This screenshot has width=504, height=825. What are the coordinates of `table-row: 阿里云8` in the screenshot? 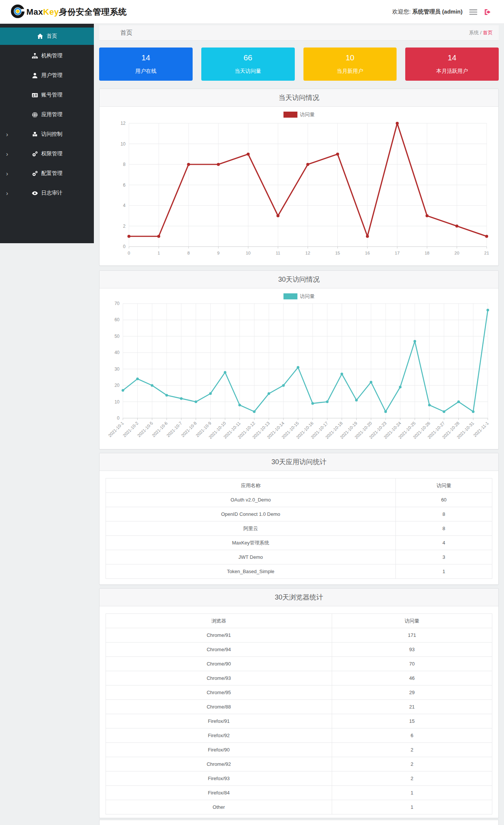 It's located at (299, 529).